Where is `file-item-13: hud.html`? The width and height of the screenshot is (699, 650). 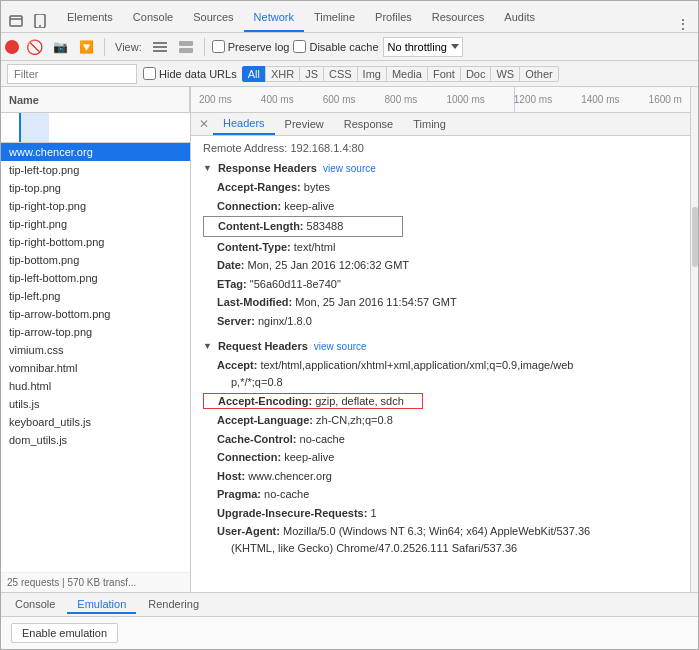 file-item-13: hud.html is located at coordinates (96, 386).